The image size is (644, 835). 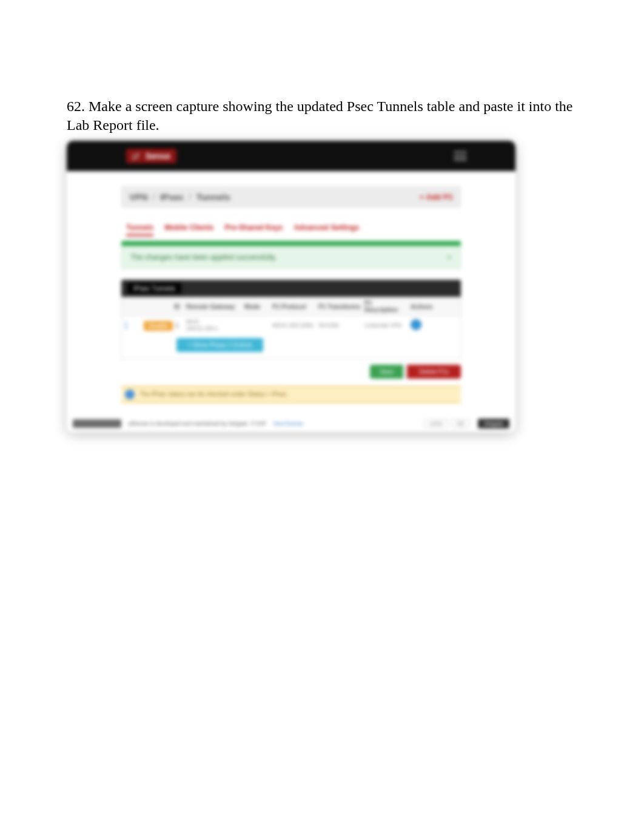 What do you see at coordinates (291, 424) in the screenshot?
I see `footer: pfSense is developed and maintained by N…` at bounding box center [291, 424].